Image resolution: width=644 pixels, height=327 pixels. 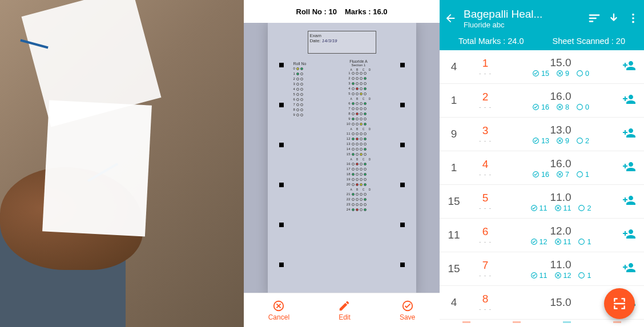 What do you see at coordinates (561, 67) in the screenshot?
I see `row-marks: 15.01590` at bounding box center [561, 67].